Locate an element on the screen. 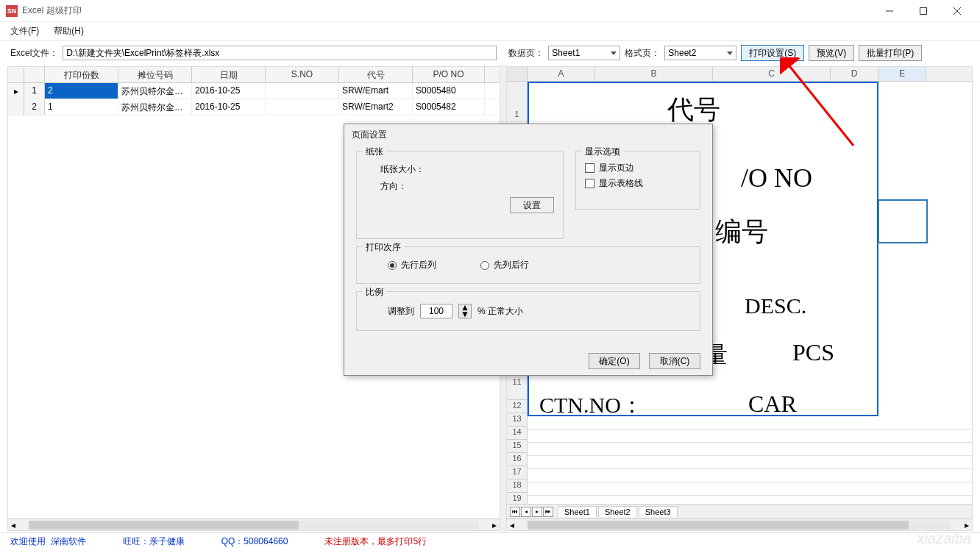  format-page-combo: Sheet2 is located at coordinates (700, 53).